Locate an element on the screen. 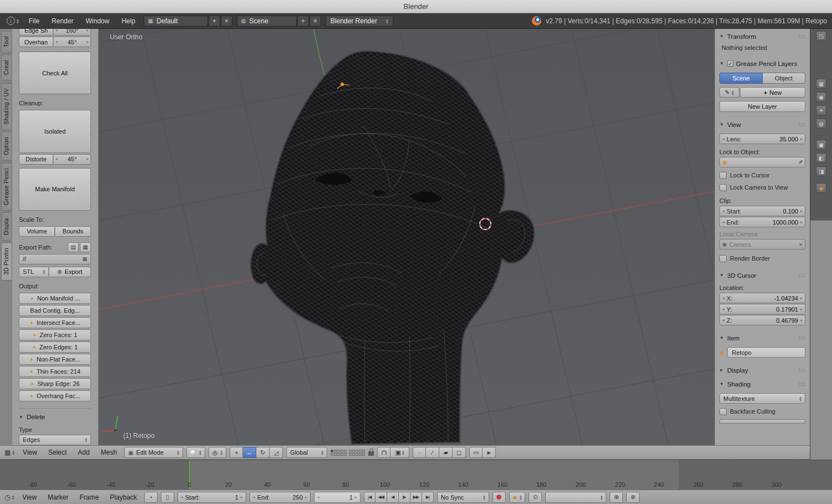 This screenshot has width=832, height=504. limit-selection-button: ◻ is located at coordinates (459, 452).